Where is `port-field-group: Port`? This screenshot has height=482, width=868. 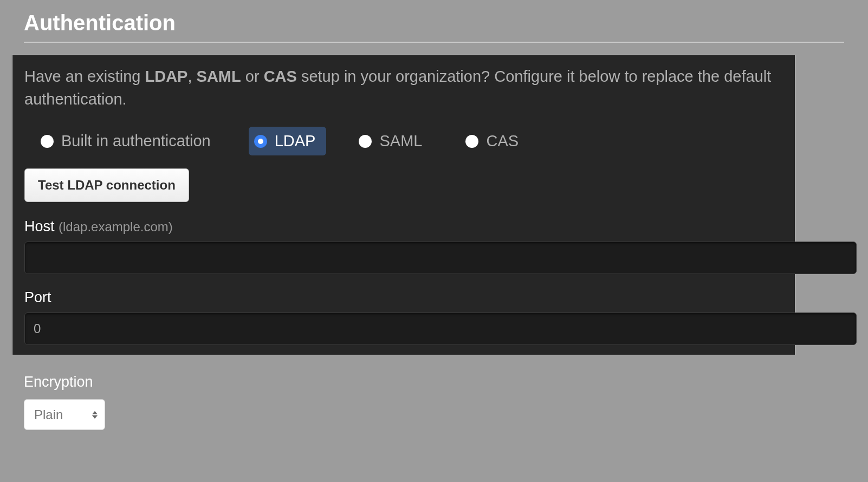 port-field-group: Port is located at coordinates (404, 317).